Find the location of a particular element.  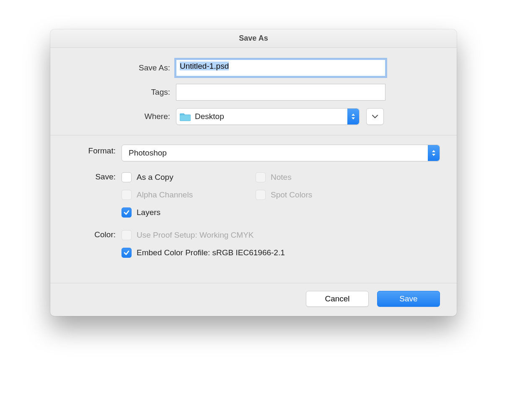

format-value: Photoshop is located at coordinates (147, 153).